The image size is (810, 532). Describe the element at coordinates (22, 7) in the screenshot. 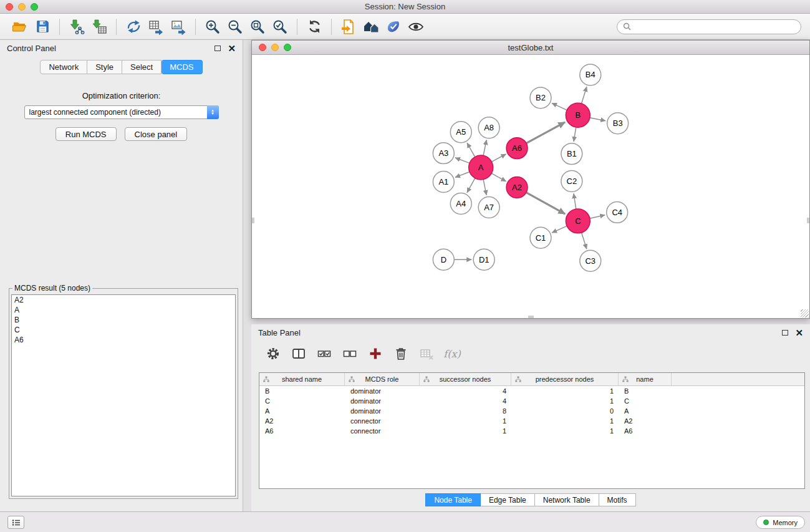

I see `minimize-window-button` at that location.